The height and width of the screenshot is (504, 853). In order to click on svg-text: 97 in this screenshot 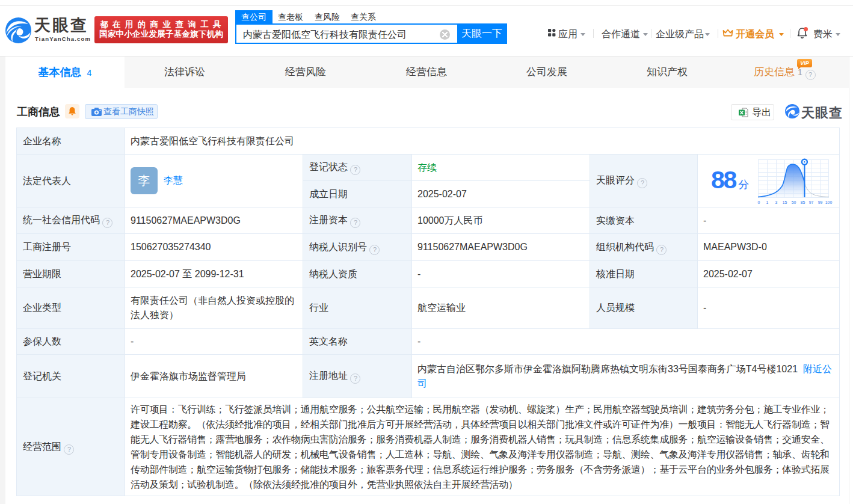, I will do `click(811, 202)`.